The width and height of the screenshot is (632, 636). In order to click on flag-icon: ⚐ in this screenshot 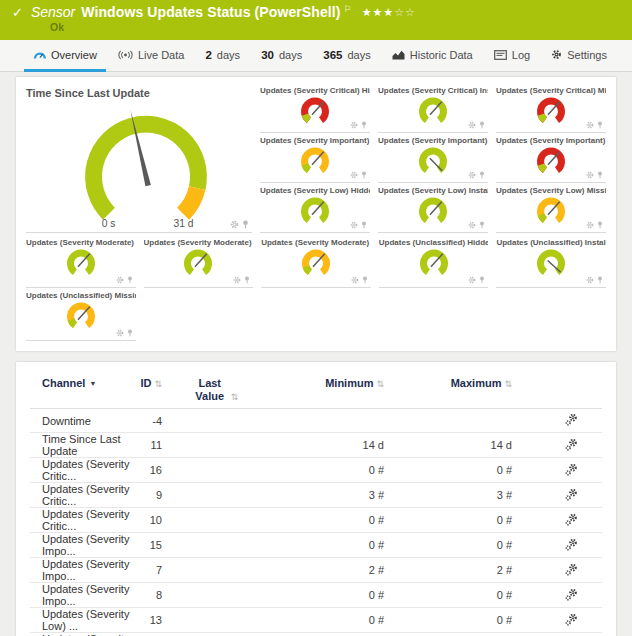, I will do `click(348, 9)`.